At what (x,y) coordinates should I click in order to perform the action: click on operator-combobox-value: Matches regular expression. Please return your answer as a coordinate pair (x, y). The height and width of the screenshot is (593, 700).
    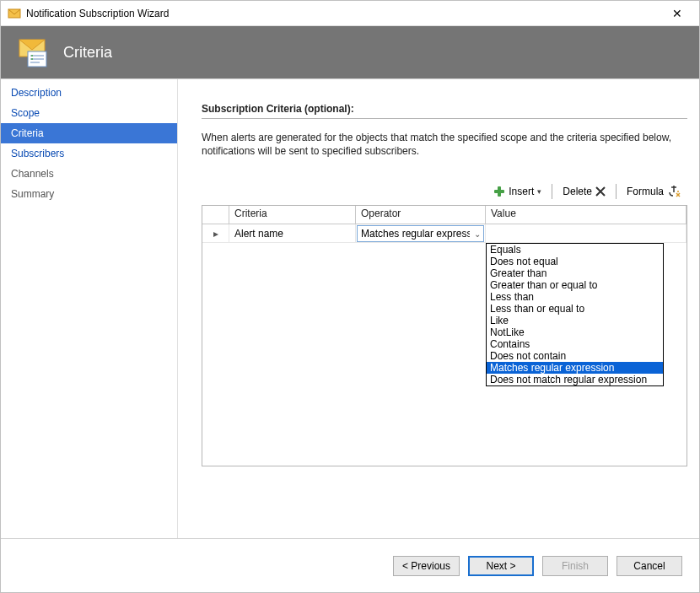
    Looking at the image, I should click on (415, 234).